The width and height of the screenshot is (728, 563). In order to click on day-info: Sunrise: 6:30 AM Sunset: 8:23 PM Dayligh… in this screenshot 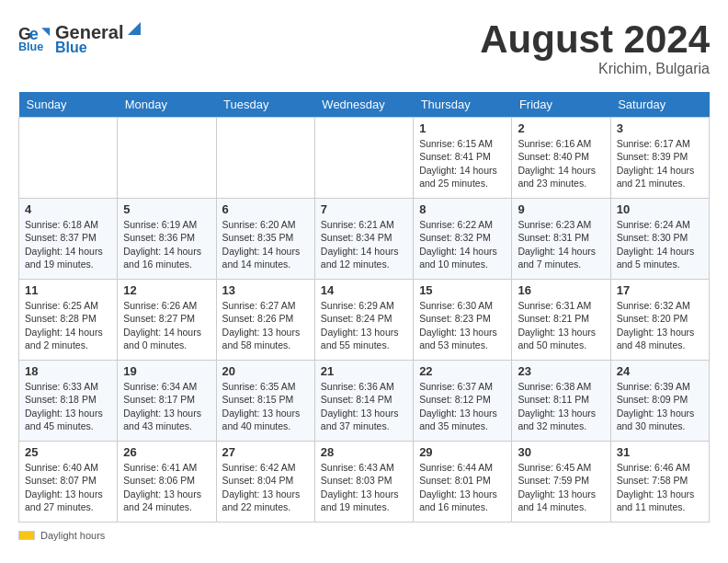, I will do `click(462, 326)`.